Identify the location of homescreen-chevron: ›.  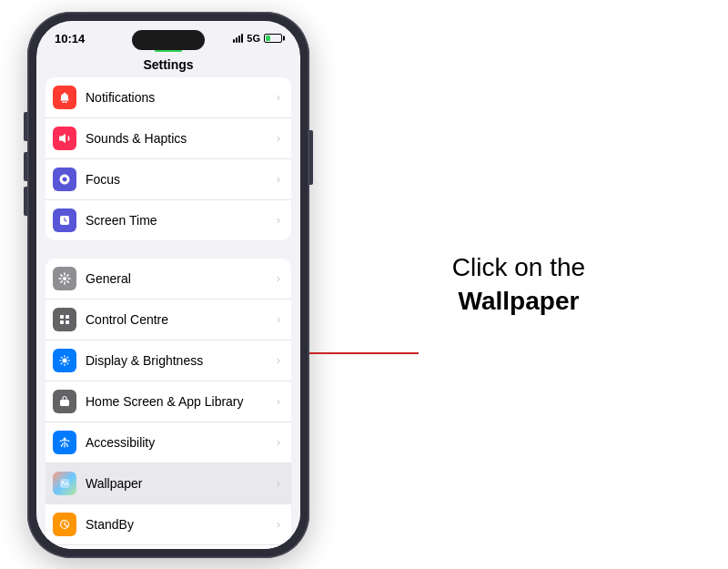
(278, 401).